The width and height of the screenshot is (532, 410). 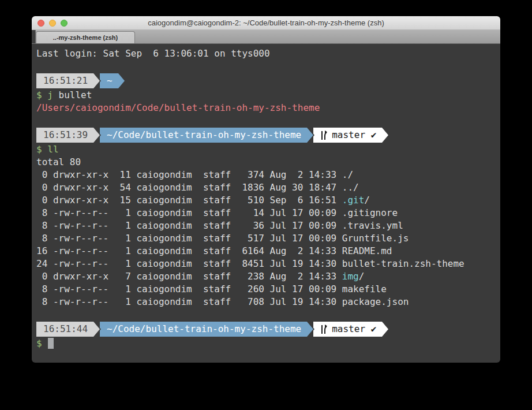 I want to click on output-line: $ j bullet, so click(x=266, y=95).